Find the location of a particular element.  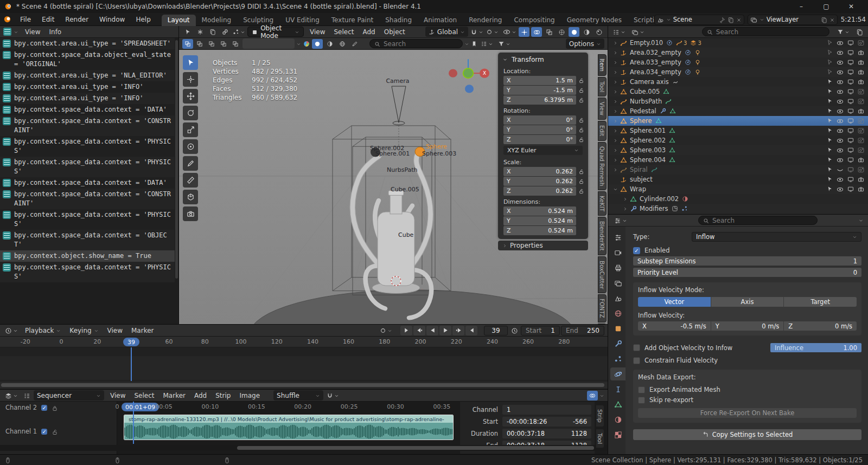

delete-scene-icon is located at coordinates (739, 20).